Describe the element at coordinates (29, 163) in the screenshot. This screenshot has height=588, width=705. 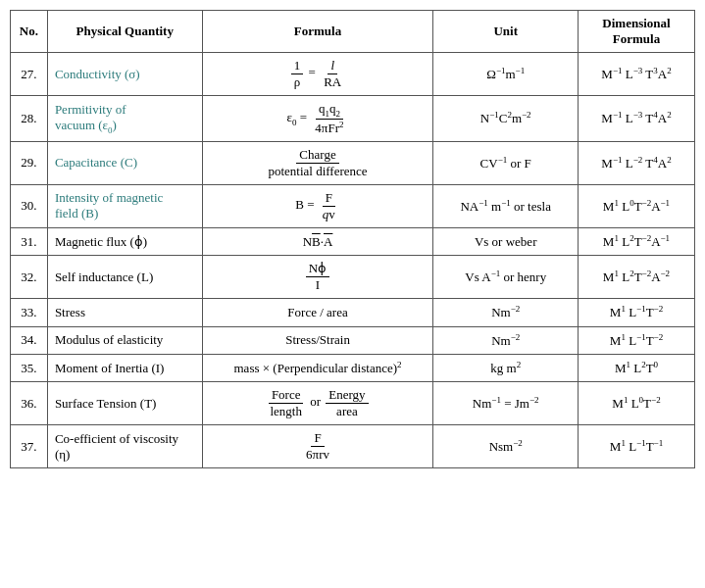
I see `row-number: 29.` at that location.